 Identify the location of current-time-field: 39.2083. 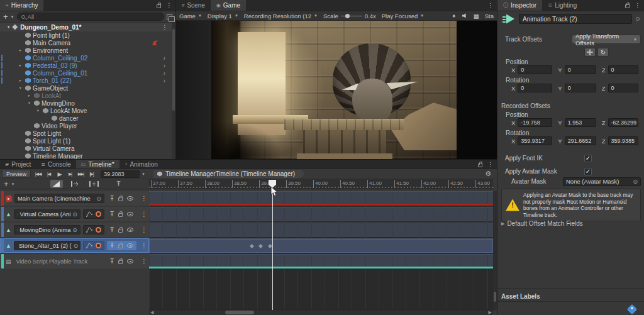
(120, 174).